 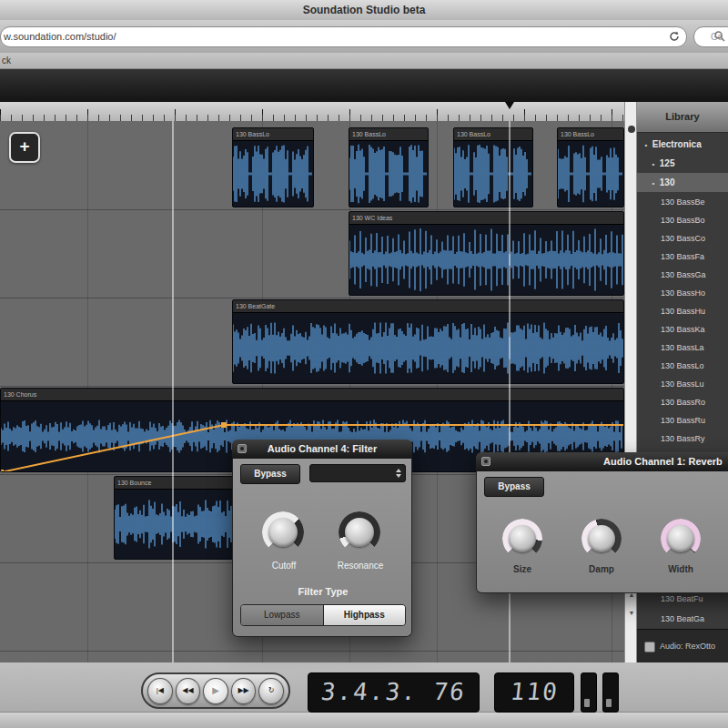 What do you see at coordinates (312, 395) in the screenshot?
I see `clip-label: 130 Chorus` at bounding box center [312, 395].